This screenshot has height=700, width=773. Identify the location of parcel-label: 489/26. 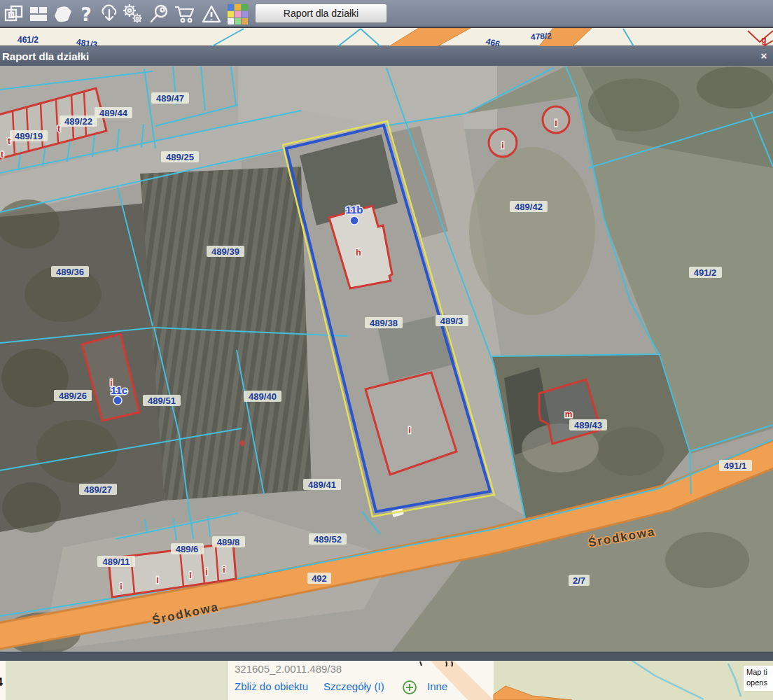
(73, 396).